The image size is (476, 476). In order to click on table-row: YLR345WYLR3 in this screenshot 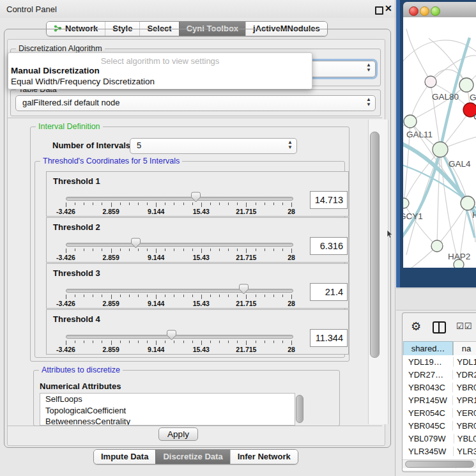, I will do `click(440, 451)`.